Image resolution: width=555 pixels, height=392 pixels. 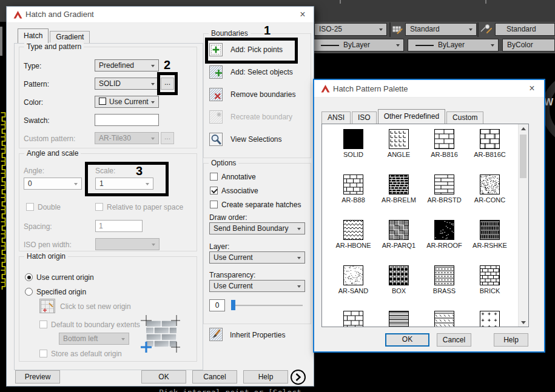 What do you see at coordinates (217, 305) in the screenshot?
I see `transparency-amount-field: 0` at bounding box center [217, 305].